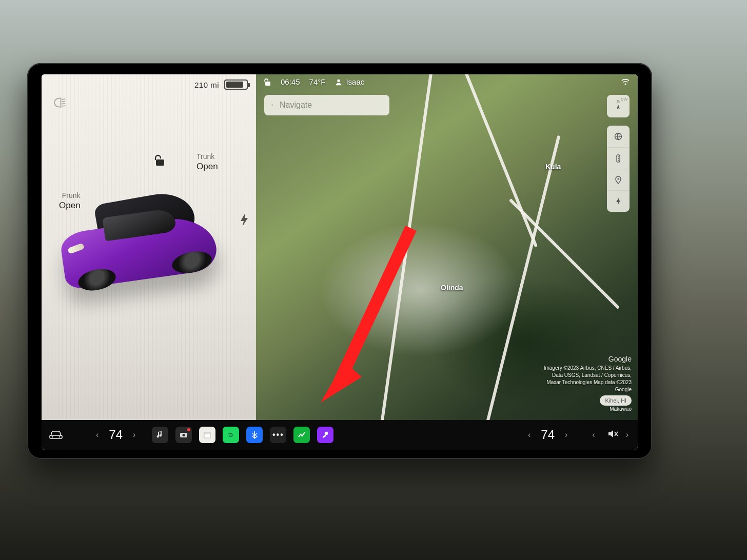  Describe the element at coordinates (325, 435) in the screenshot. I see `mic-icon` at that location.